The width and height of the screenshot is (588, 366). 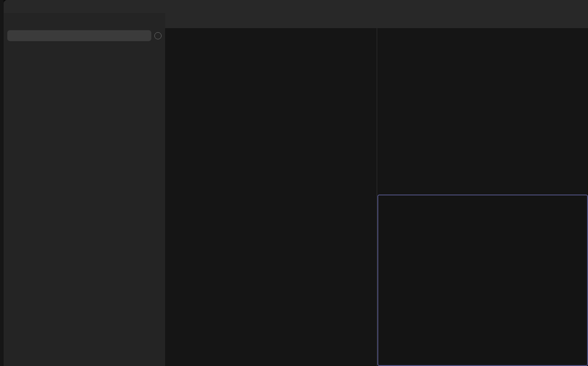 What do you see at coordinates (158, 36) in the screenshot?
I see `help-button` at bounding box center [158, 36].